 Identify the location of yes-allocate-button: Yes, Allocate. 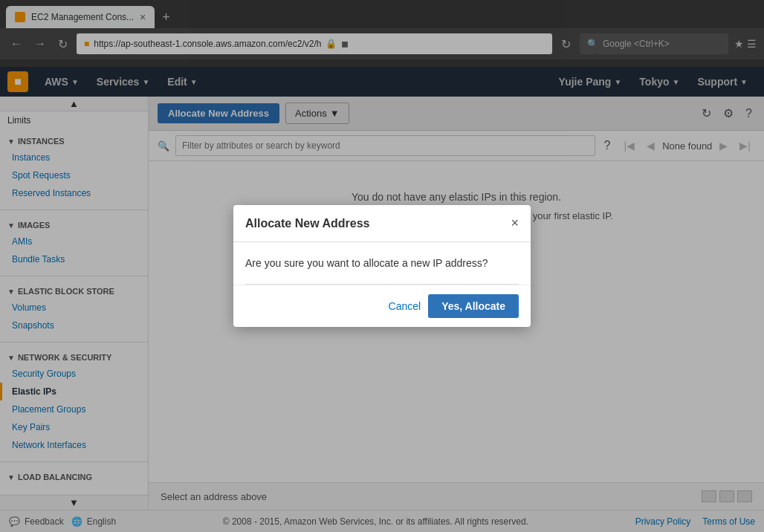
(473, 306).